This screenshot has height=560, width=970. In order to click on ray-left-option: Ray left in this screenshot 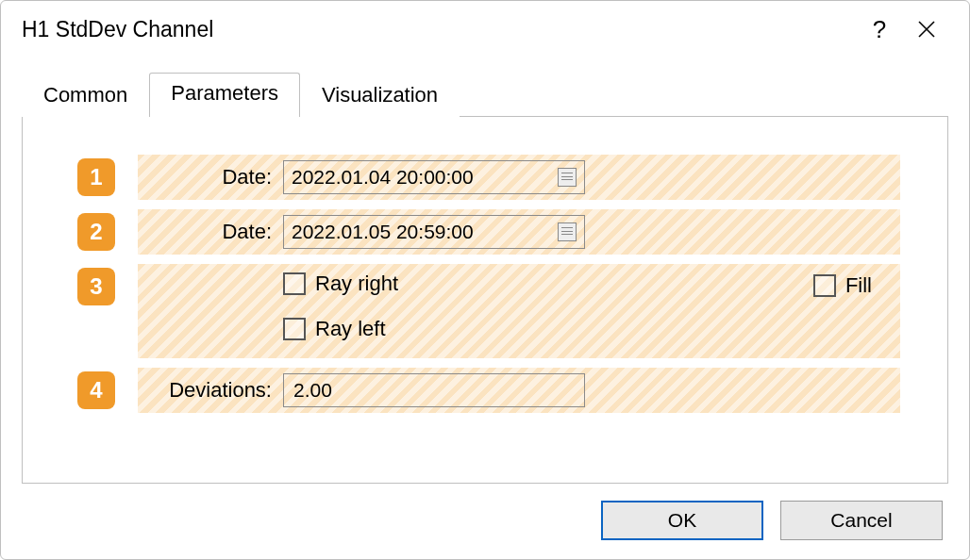, I will do `click(341, 329)`.